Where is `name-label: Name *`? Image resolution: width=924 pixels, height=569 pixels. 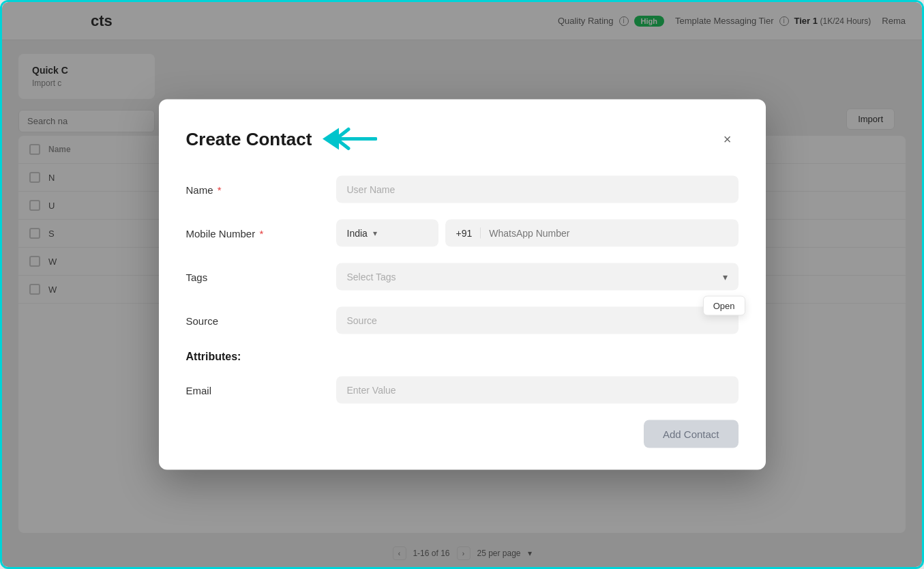 name-label: Name * is located at coordinates (261, 190).